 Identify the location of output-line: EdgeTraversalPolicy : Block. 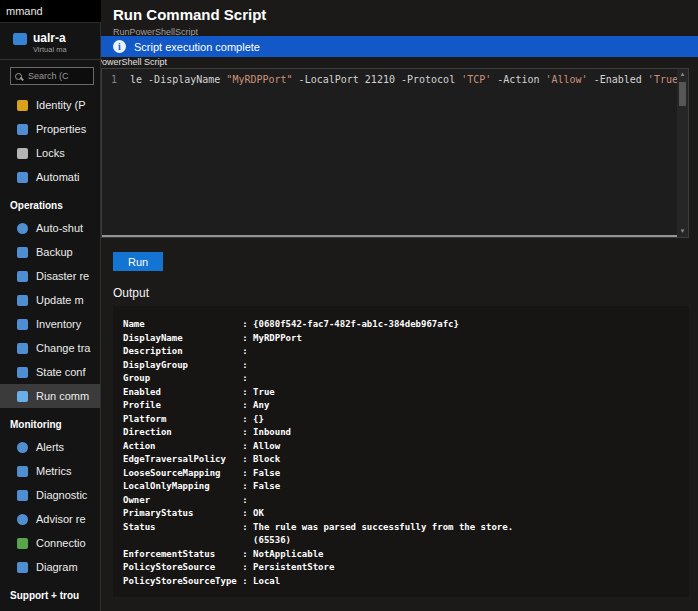
(406, 460).